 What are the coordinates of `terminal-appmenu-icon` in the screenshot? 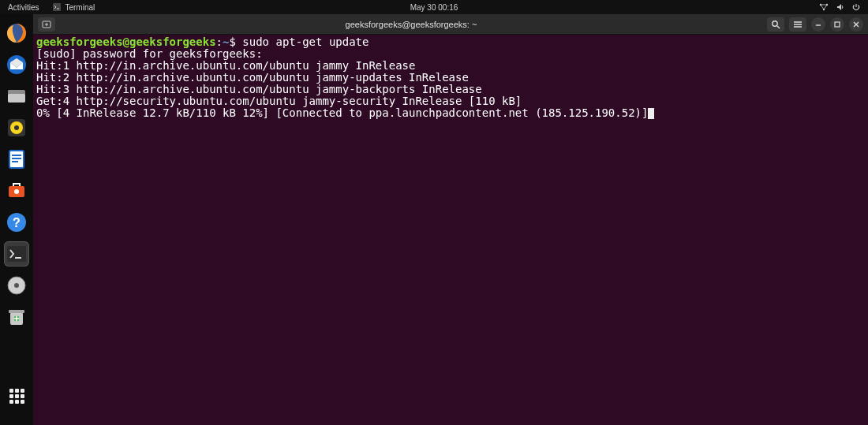 It's located at (57, 7).